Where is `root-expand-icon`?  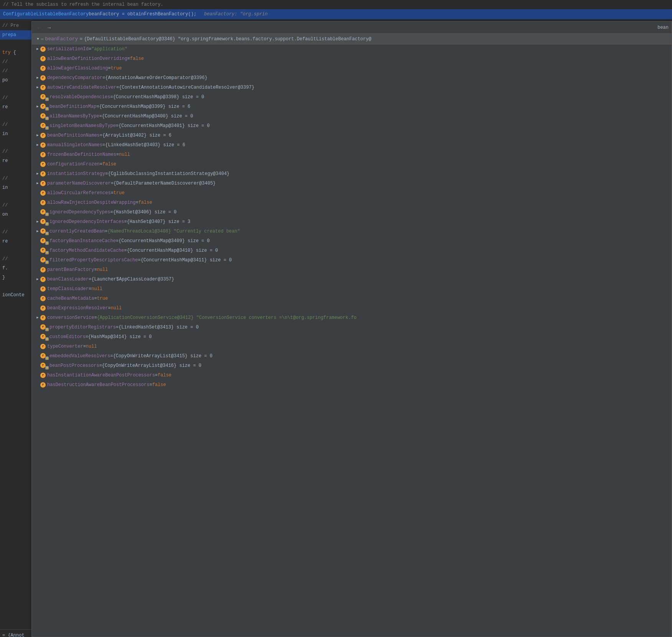 root-expand-icon is located at coordinates (38, 39).